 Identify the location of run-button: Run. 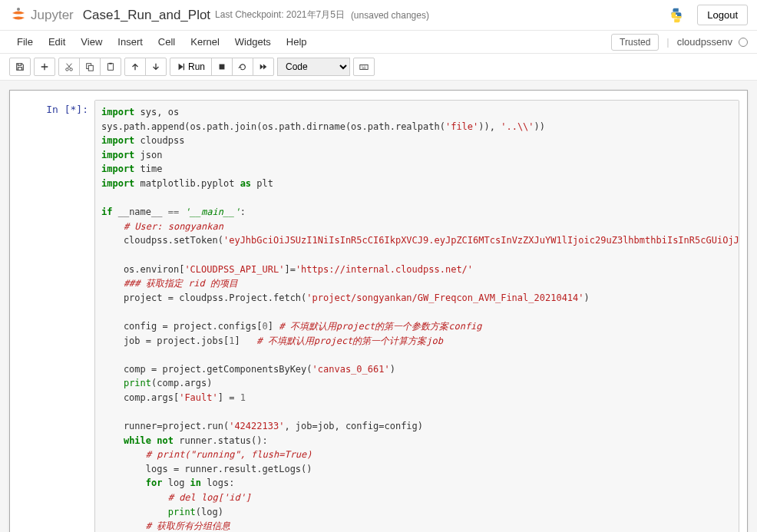
(190, 67).